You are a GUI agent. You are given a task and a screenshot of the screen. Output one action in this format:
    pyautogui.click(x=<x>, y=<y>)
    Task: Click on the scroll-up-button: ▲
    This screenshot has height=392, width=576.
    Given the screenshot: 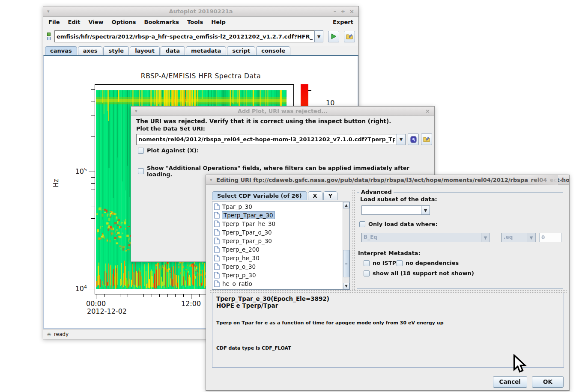 What is the action you would take?
    pyautogui.click(x=346, y=205)
    